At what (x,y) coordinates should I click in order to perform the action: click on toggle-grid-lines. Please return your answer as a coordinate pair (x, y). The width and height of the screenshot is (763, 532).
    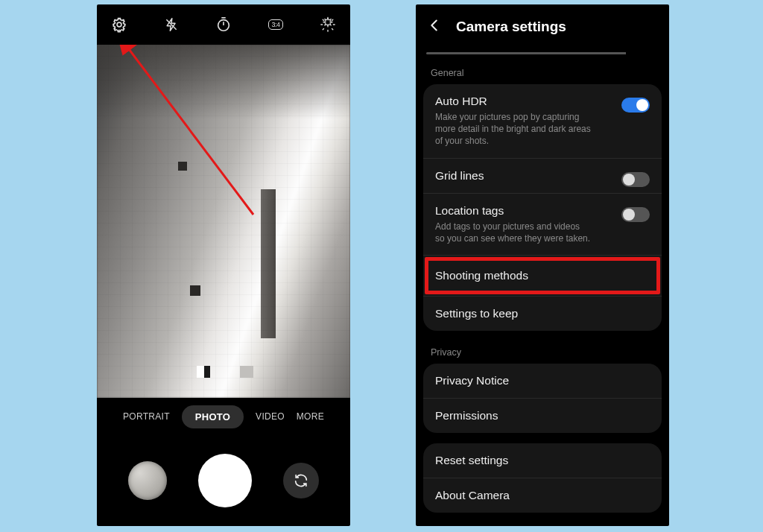
    Looking at the image, I should click on (636, 180).